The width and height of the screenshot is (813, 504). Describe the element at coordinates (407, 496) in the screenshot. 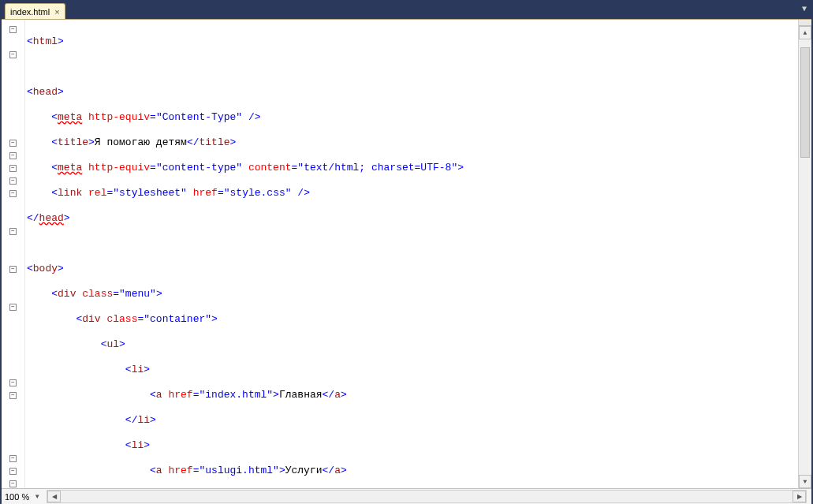

I see `status-bar: 100 % ▼ ◀ ▶` at that location.